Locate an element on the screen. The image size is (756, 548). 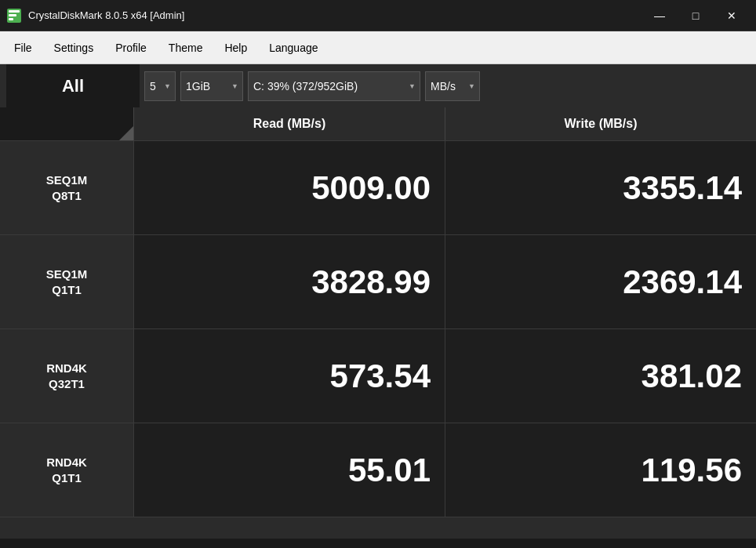
row-read-seq1m-q1t1: 3828.99 is located at coordinates (289, 282).